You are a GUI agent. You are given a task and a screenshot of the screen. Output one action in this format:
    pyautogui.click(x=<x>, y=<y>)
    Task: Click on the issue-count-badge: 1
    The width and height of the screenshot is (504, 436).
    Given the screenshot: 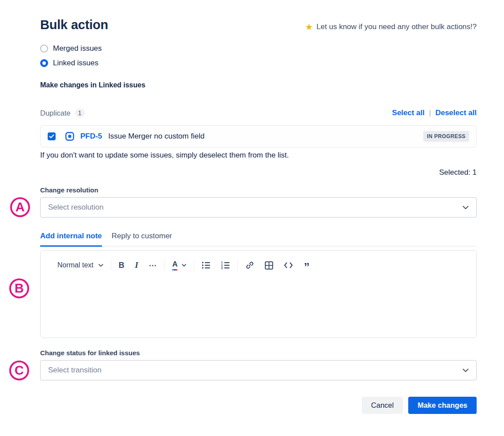 What is the action you would take?
    pyautogui.click(x=80, y=113)
    